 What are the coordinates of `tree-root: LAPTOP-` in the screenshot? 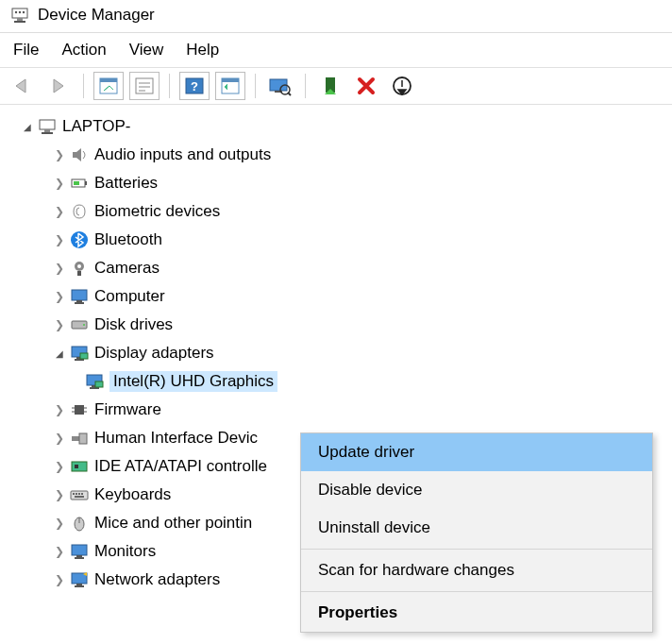 It's located at (340, 127).